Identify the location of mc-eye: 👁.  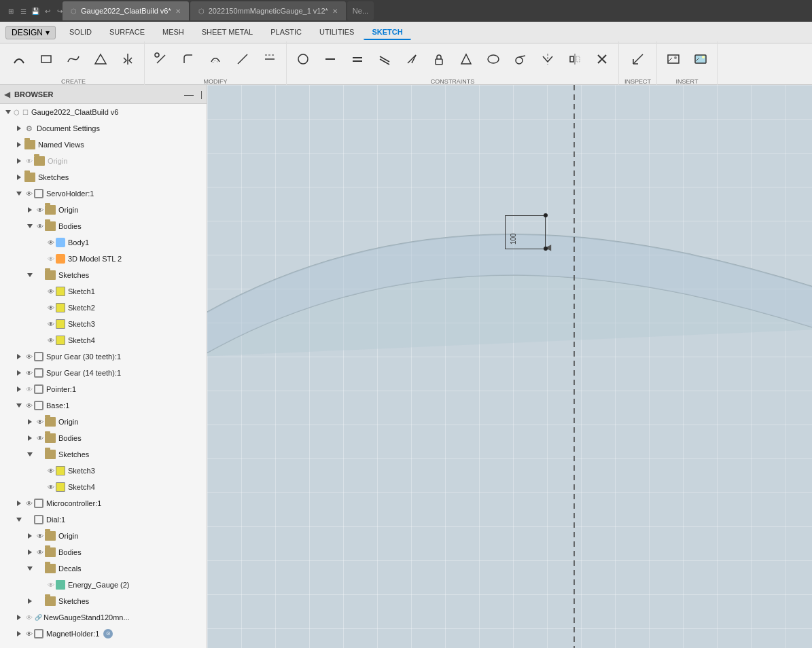
(29, 503).